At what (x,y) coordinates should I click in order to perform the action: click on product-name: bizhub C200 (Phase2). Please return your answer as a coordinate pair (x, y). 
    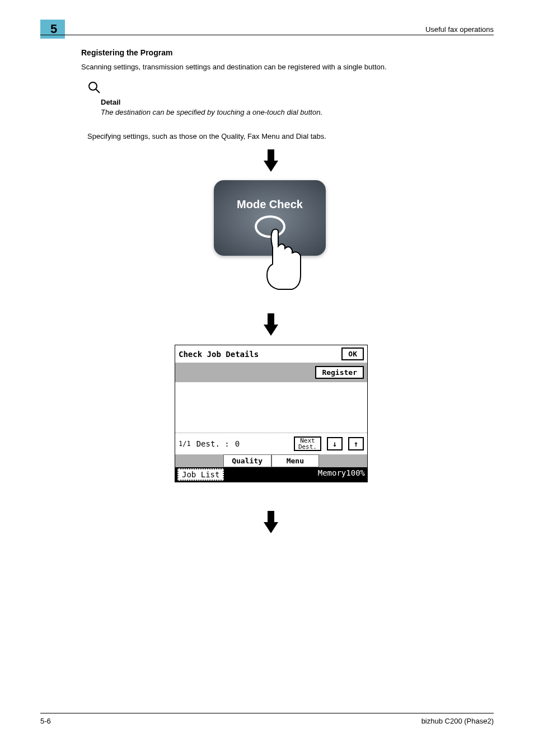
    Looking at the image, I should click on (458, 721).